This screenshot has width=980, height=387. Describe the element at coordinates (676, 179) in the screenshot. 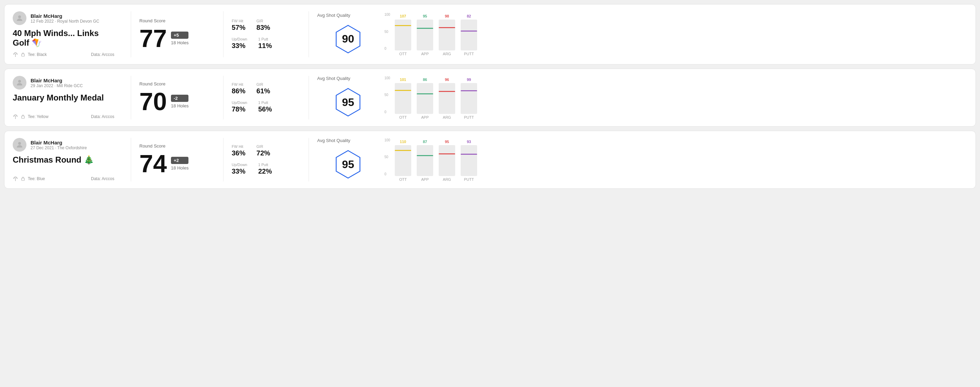

I see `x-labels: OTTAPPARGPUTT` at that location.